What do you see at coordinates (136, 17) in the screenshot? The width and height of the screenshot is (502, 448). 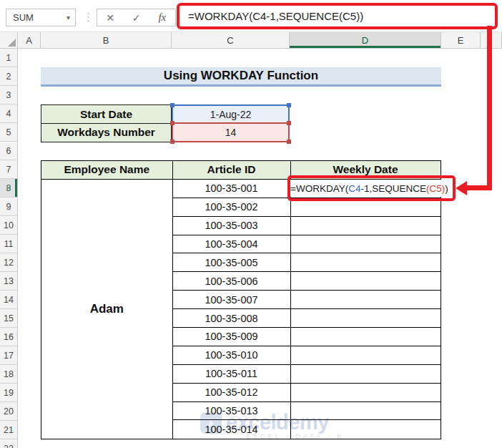 I see `enter-icon: ✓` at bounding box center [136, 17].